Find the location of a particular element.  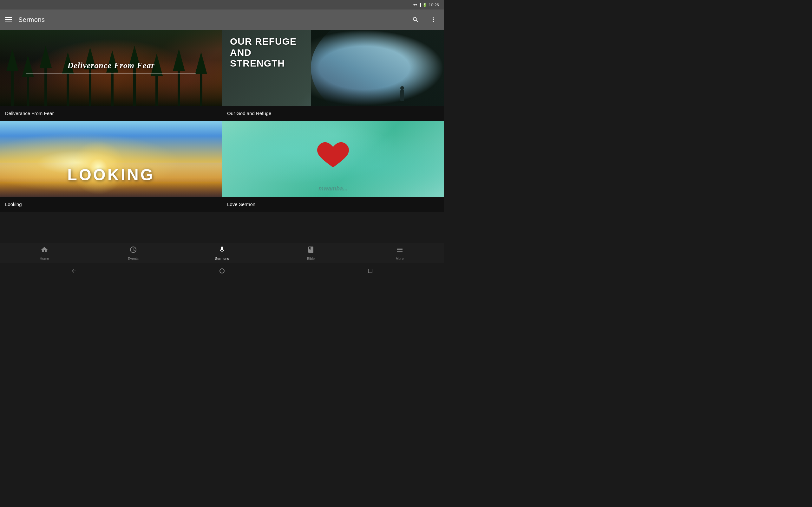

sermon-card-looking: LOOKING Looking is located at coordinates (111, 166).